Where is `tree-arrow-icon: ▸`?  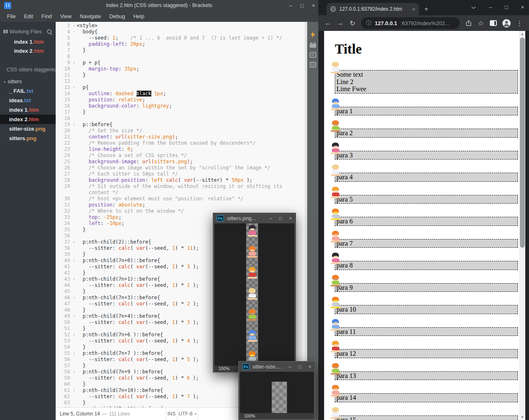 tree-arrow-icon: ▸ is located at coordinates (5, 82).